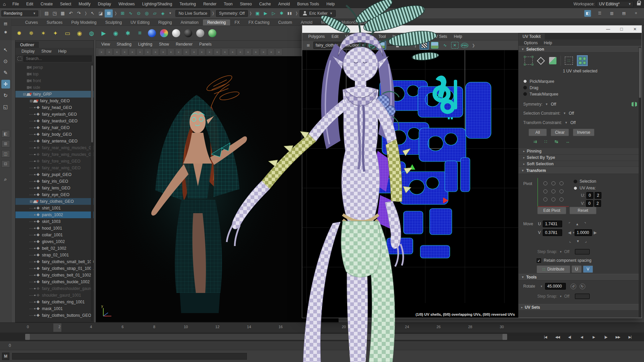 Image resolution: width=644 pixels, height=362 pixels. Describe the element at coordinates (335, 37) in the screenshot. I see `uv-editor-menu-edit: Edit` at that location.